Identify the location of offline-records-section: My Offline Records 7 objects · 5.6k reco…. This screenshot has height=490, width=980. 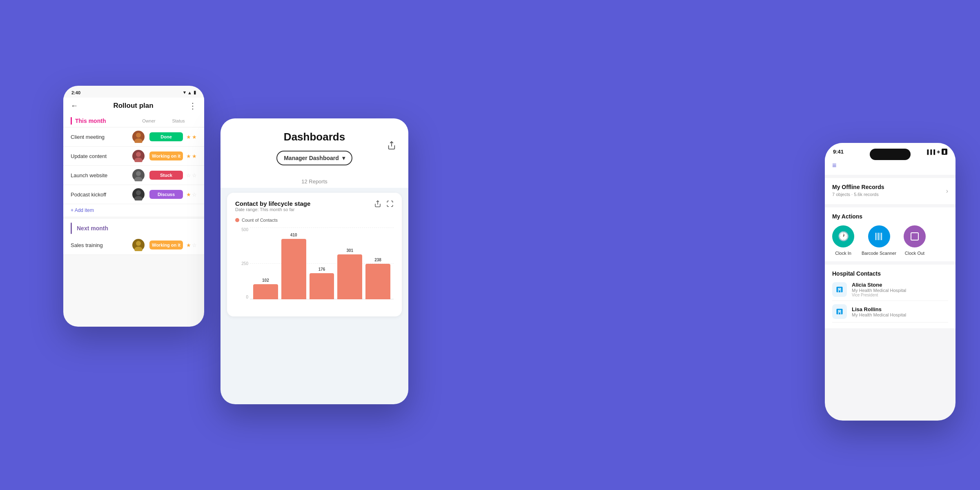
(890, 191).